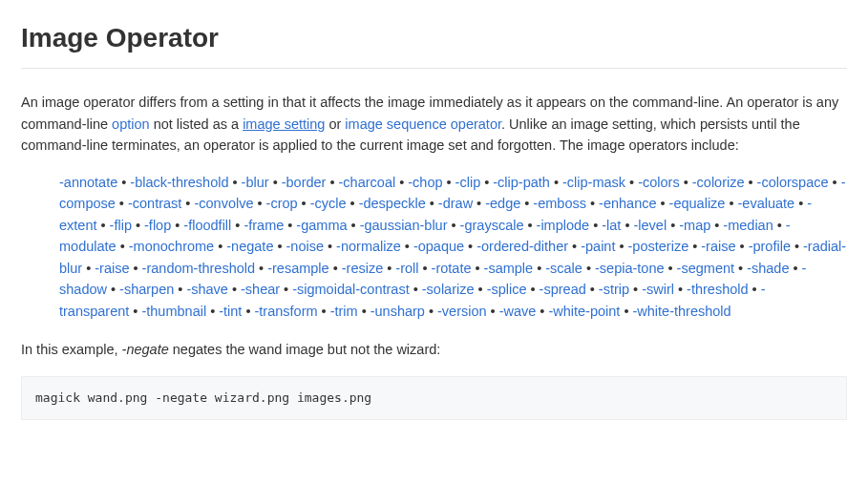 Image resolution: width=868 pixels, height=484 pixels. Describe the element at coordinates (598, 246) in the screenshot. I see `operator-link: -paint` at that location.